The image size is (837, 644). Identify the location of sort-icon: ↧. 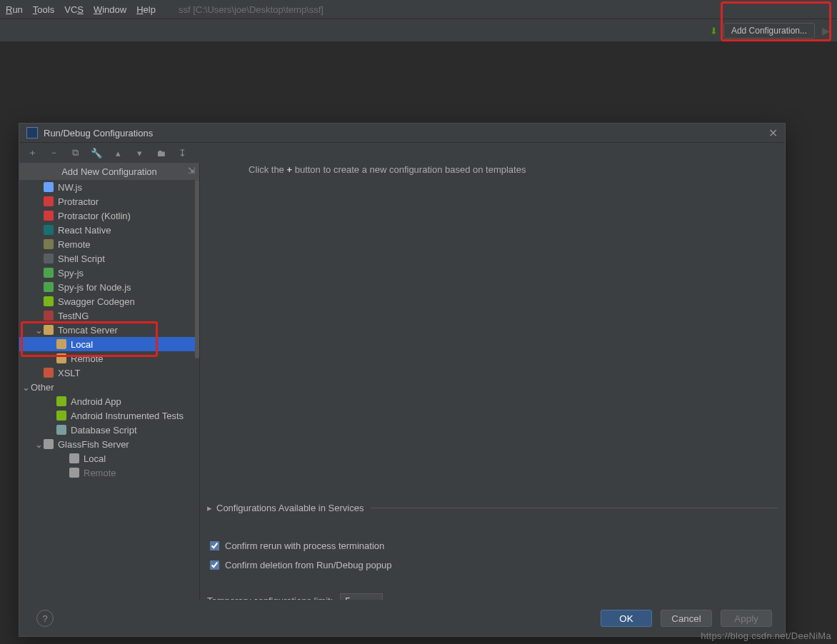
(182, 153).